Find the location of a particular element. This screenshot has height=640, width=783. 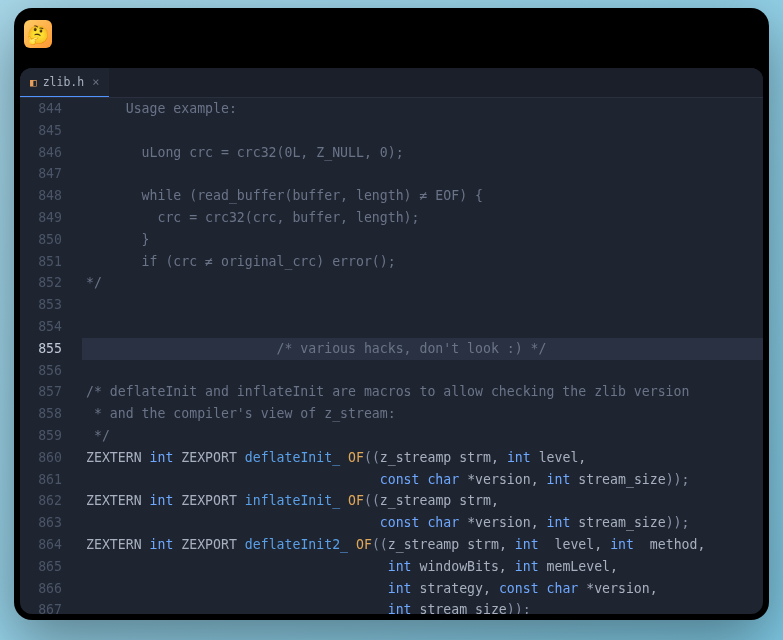

code-line: ZEXTERN int ZEXPORT deflateInit_ OF((z_s… is located at coordinates (422, 458).